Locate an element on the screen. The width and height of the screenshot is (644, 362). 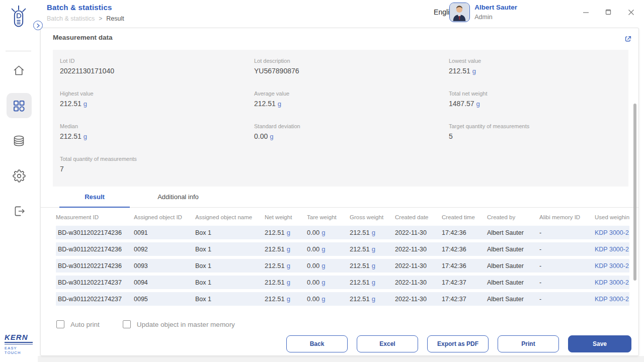
cell-created-time: 17:42:37 is located at coordinates (464, 299).